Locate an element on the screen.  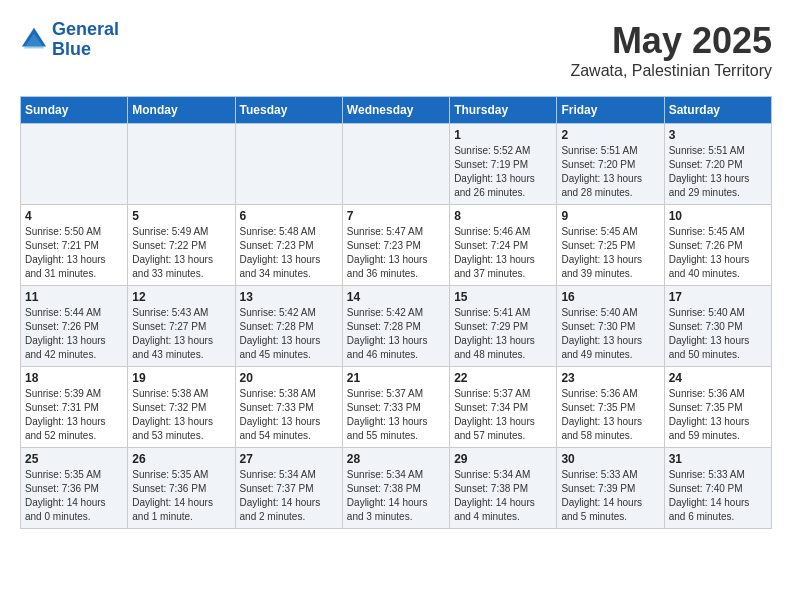
day-number: 1 is located at coordinates (503, 135).